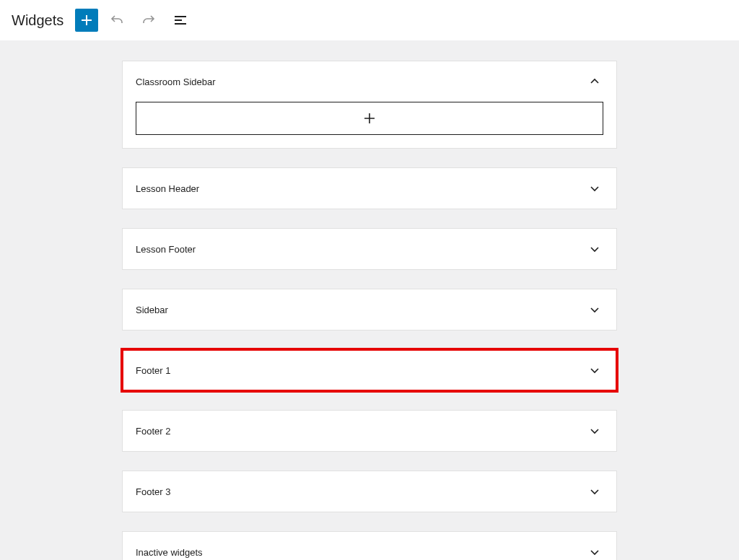  I want to click on undo-icon, so click(117, 20).